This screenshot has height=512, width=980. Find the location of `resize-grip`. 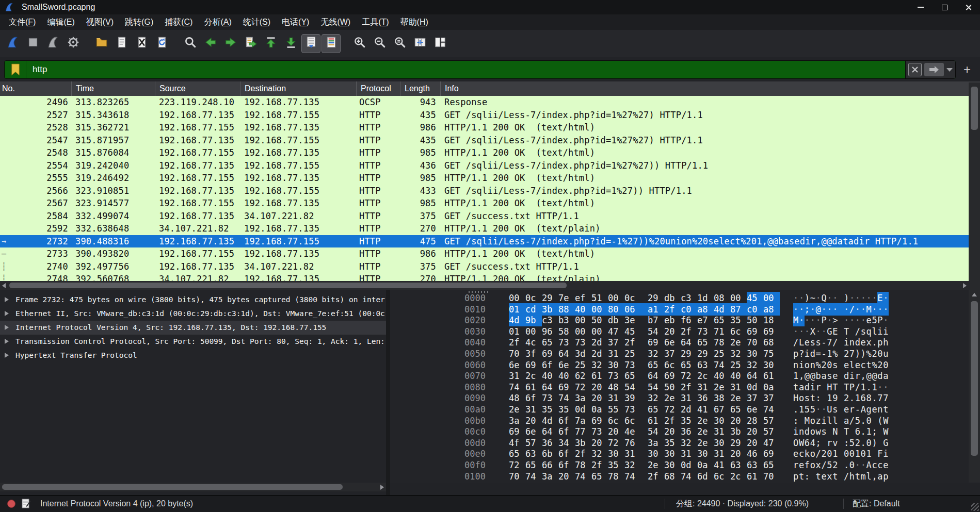

resize-grip is located at coordinates (975, 507).